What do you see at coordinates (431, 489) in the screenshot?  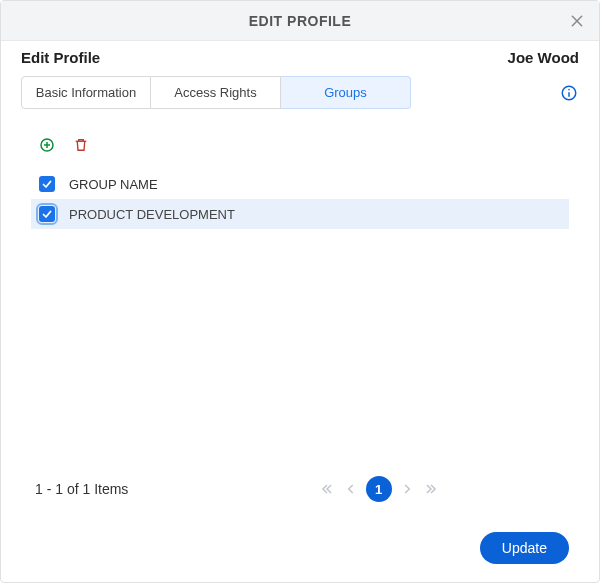 I see `page-last-icon` at bounding box center [431, 489].